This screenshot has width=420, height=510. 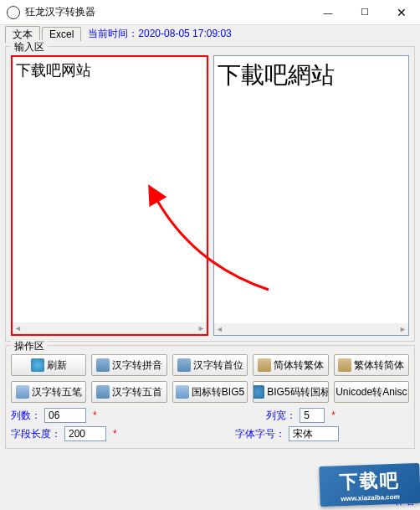 I want to click on width-input, so click(x=312, y=415).